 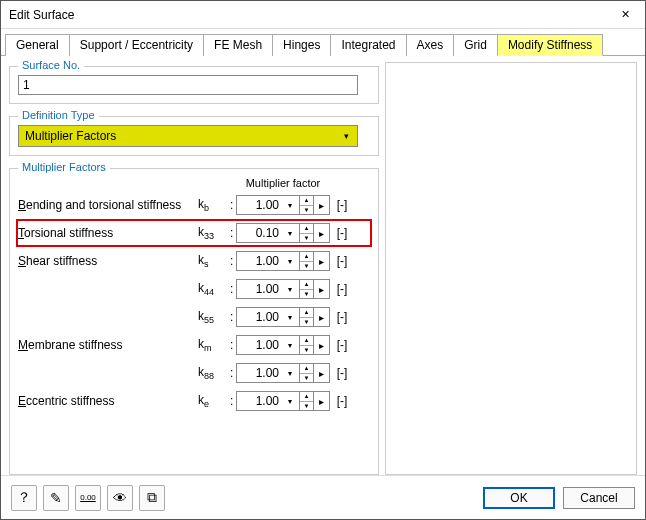 What do you see at coordinates (136, 45) in the screenshot?
I see `tab-support-eccentricity: Support / Eccentricity` at bounding box center [136, 45].